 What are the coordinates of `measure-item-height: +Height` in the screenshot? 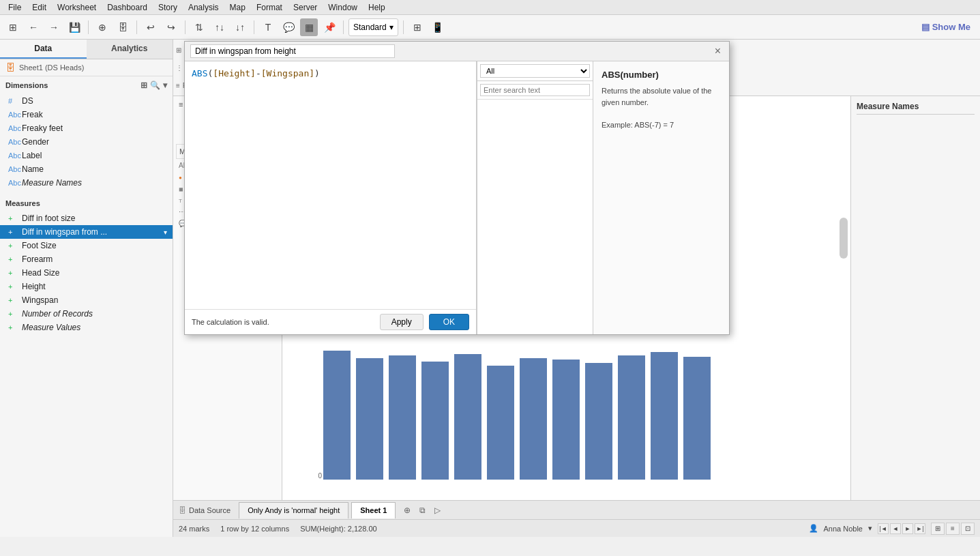 It's located at (86, 287).